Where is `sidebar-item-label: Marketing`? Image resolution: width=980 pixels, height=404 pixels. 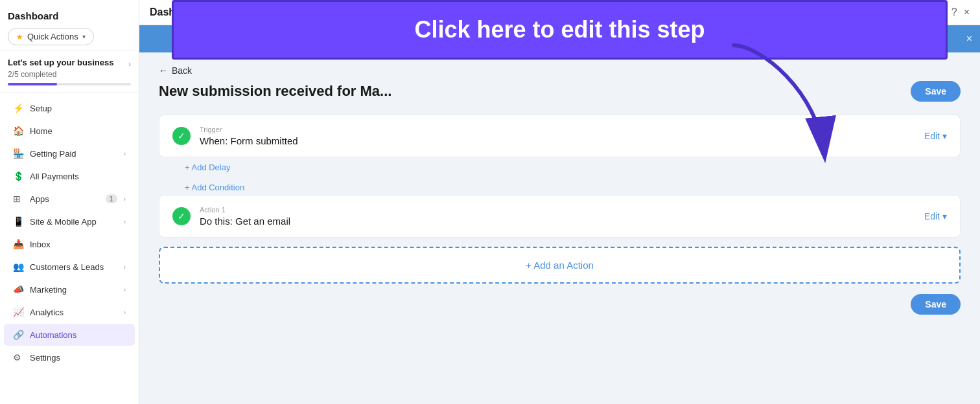 sidebar-item-label: Marketing is located at coordinates (74, 290).